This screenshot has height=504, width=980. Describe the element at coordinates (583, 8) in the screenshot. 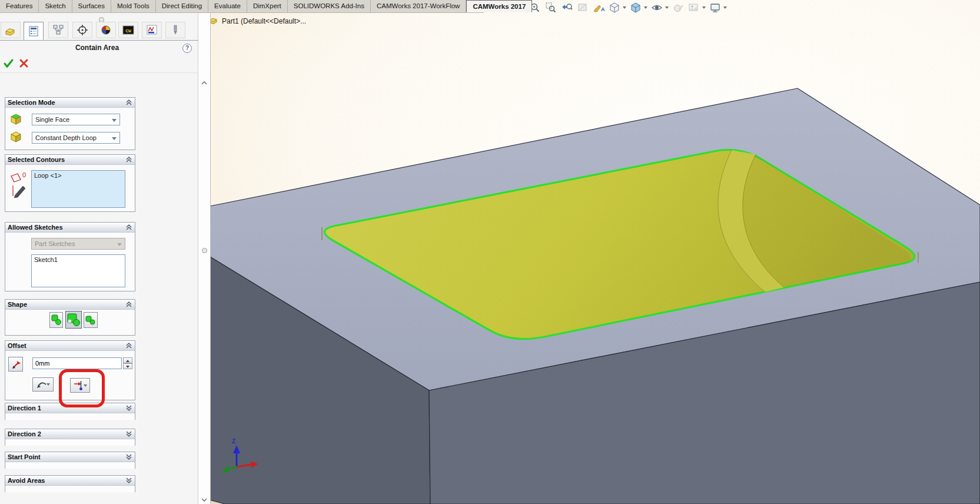

I see `section-view-icon` at that location.